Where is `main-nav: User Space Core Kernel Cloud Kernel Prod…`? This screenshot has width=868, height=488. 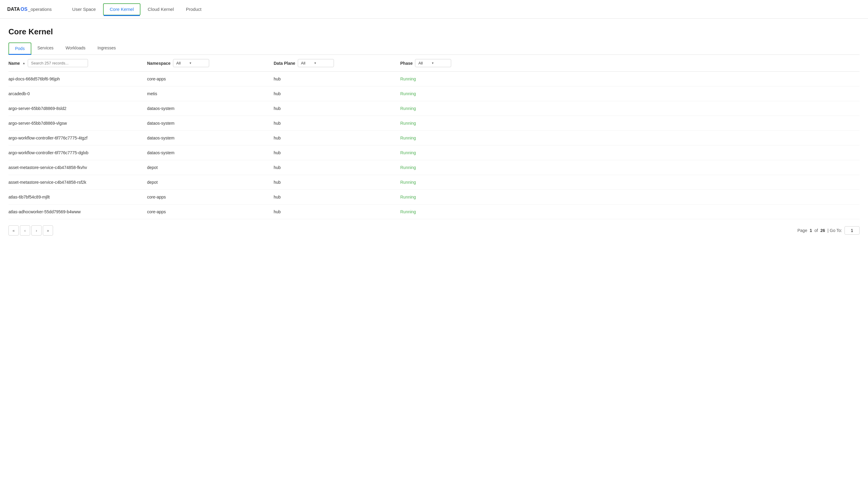 main-nav: User Space Core Kernel Cloud Kernel Prod… is located at coordinates (137, 9).